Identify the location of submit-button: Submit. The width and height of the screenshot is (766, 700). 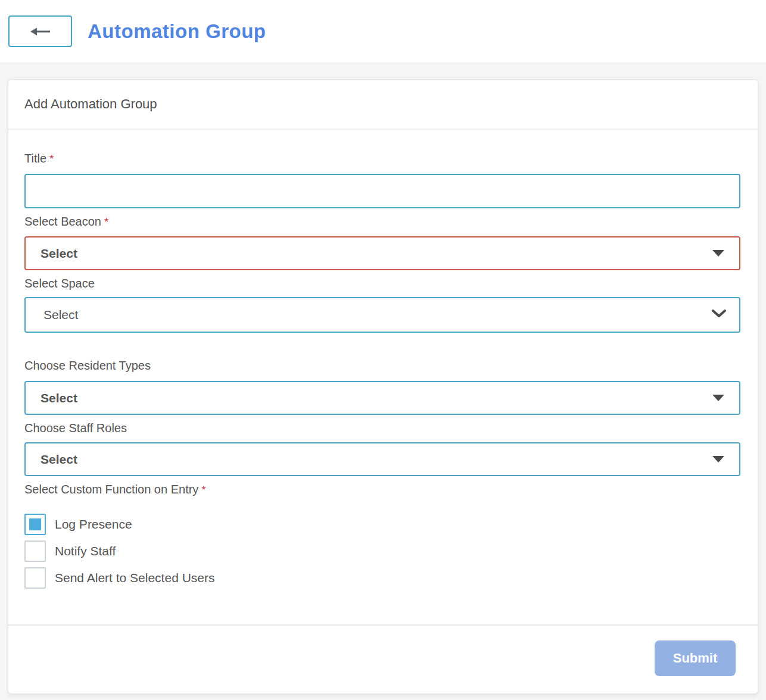
(695, 658).